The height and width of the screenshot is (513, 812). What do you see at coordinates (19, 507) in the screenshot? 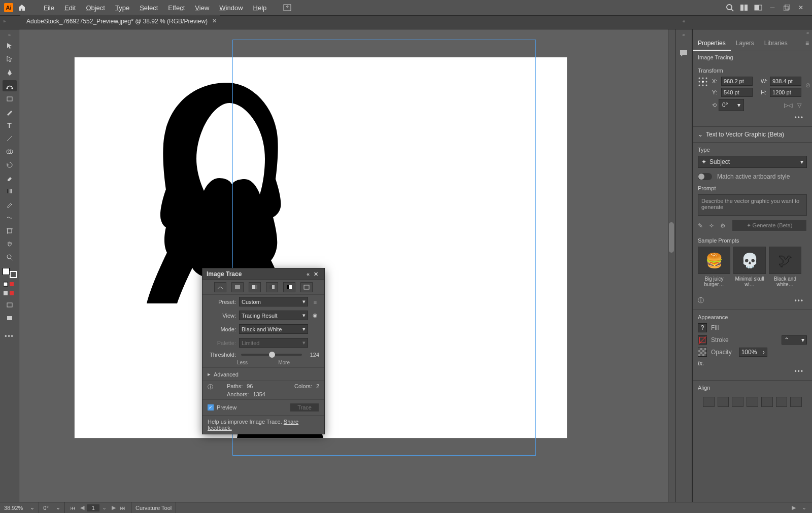
I see `zoom-level: 38.92%⌄` at bounding box center [19, 507].